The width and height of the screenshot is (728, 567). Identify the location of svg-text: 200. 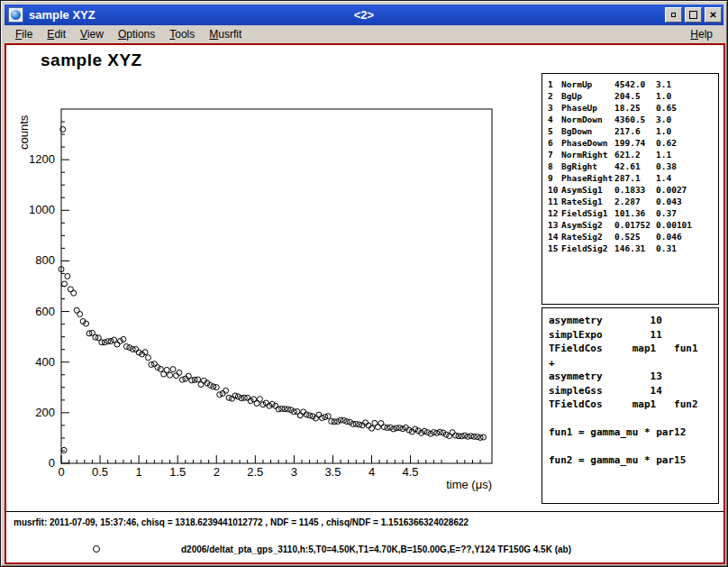
(45, 413).